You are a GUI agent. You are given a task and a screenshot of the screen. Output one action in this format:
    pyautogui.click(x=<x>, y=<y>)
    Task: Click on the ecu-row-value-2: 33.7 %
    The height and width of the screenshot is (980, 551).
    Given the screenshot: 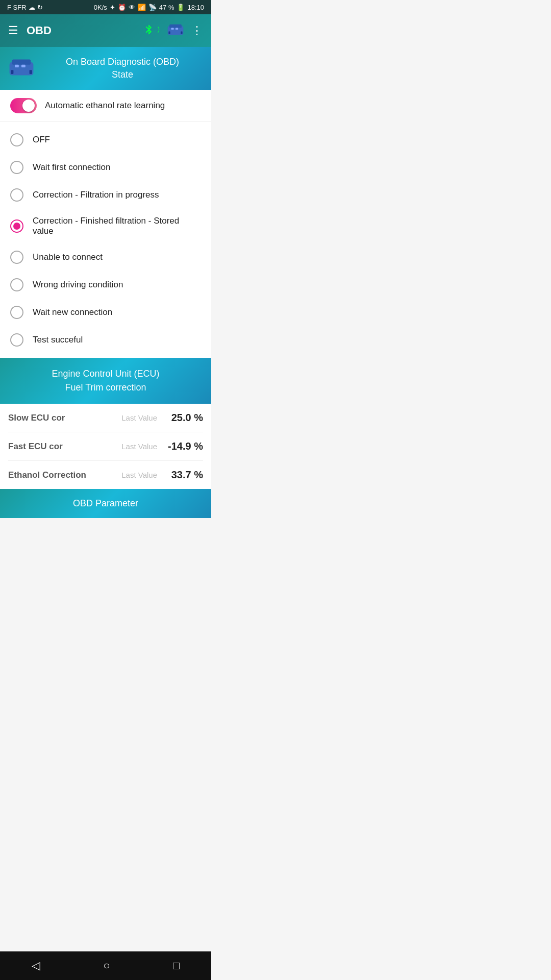 What is the action you would take?
    pyautogui.click(x=185, y=475)
    